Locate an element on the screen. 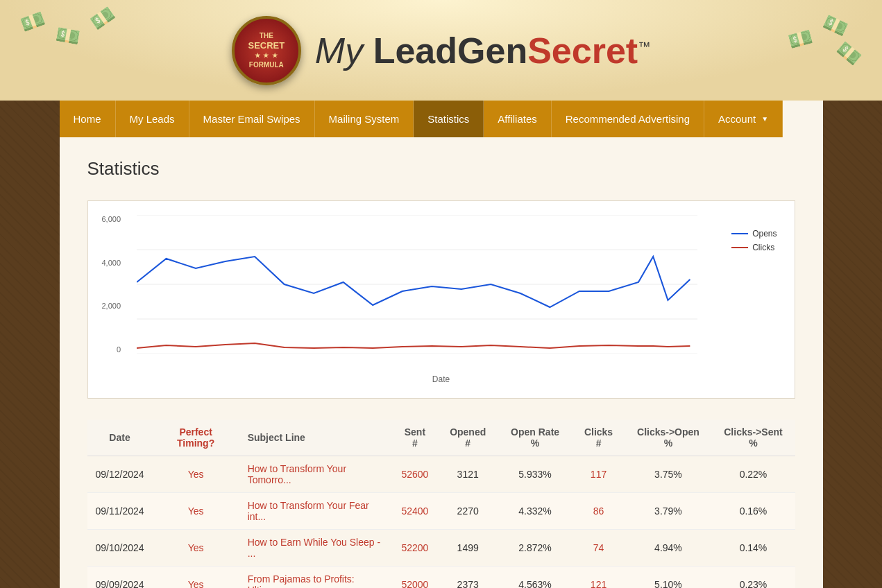 This screenshot has width=882, height=588. cell-clicks-sent: 0.16% is located at coordinates (753, 512).